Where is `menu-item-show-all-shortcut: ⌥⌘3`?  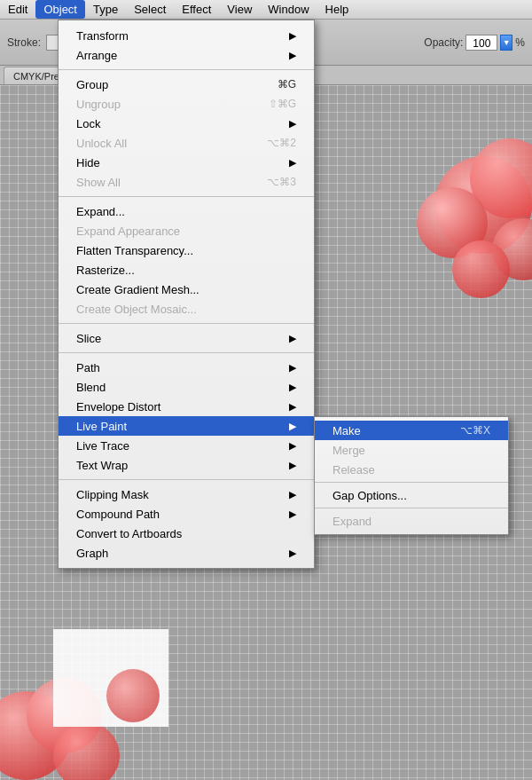 menu-item-show-all-shortcut: ⌥⌘3 is located at coordinates (282, 182).